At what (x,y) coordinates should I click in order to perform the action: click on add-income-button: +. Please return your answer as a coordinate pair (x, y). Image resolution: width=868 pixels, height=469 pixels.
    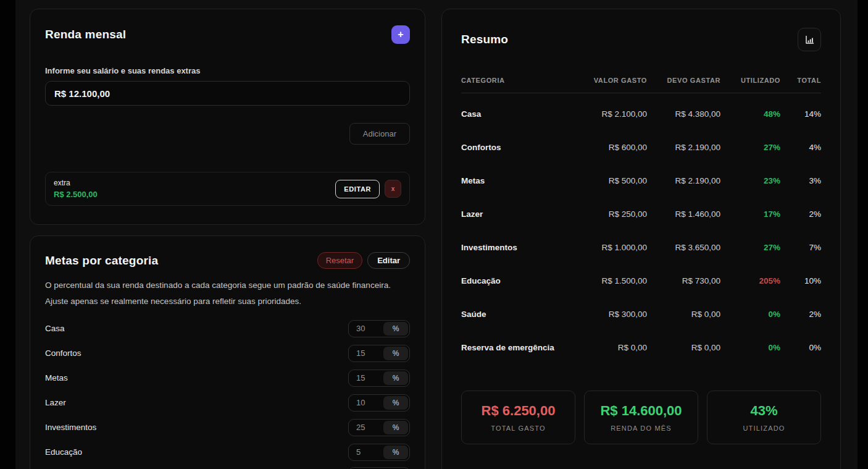
    Looking at the image, I should click on (401, 35).